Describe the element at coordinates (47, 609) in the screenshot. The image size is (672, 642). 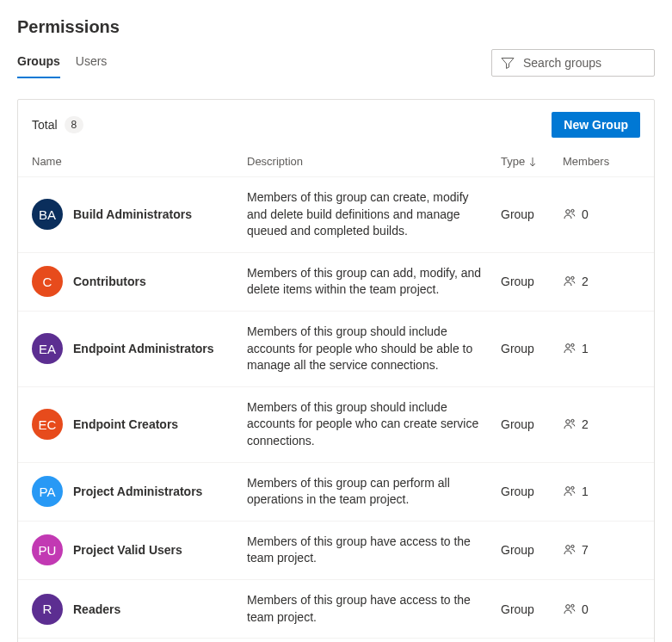
I see `avatar: R` at that location.